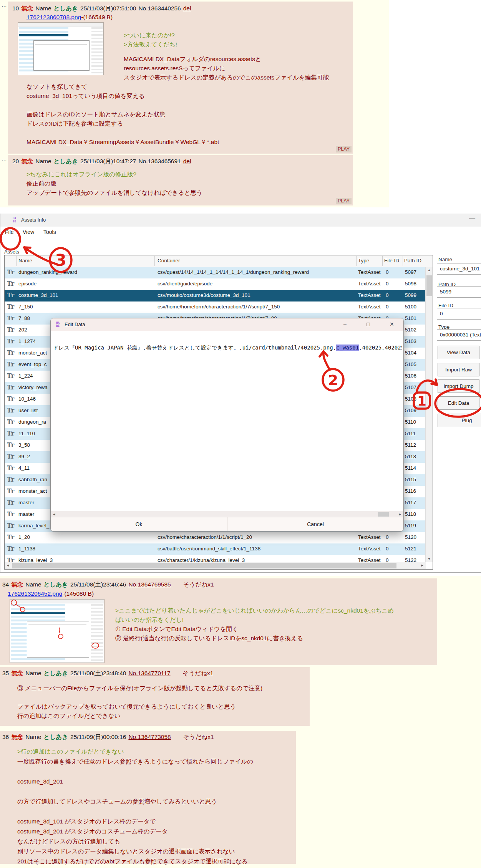 Image resolution: width=481 pixels, height=868 pixels. I want to click on column-file-id: File ID, so click(392, 260).